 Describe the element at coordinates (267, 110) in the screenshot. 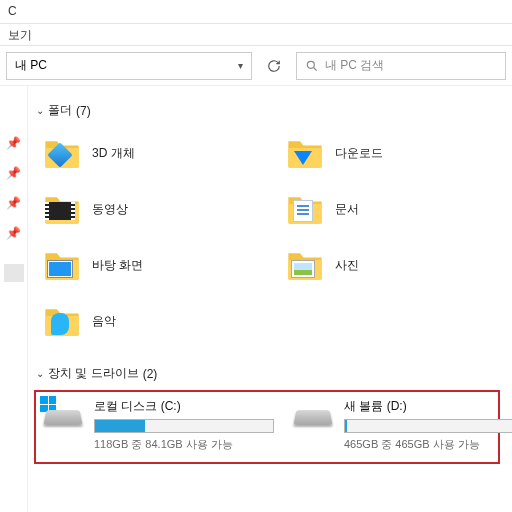

I see `group-header-folders: ⌄ 폴더 (7)` at that location.